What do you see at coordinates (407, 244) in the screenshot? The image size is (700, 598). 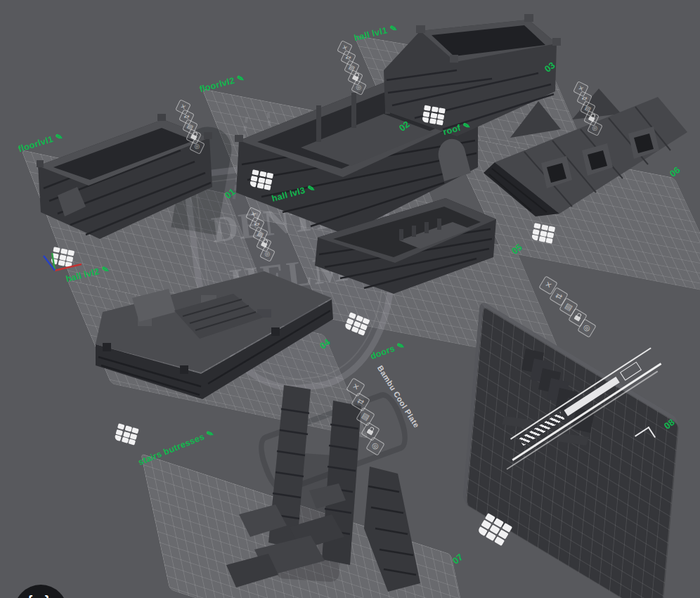 I see `model-hall-lvl3` at bounding box center [407, 244].